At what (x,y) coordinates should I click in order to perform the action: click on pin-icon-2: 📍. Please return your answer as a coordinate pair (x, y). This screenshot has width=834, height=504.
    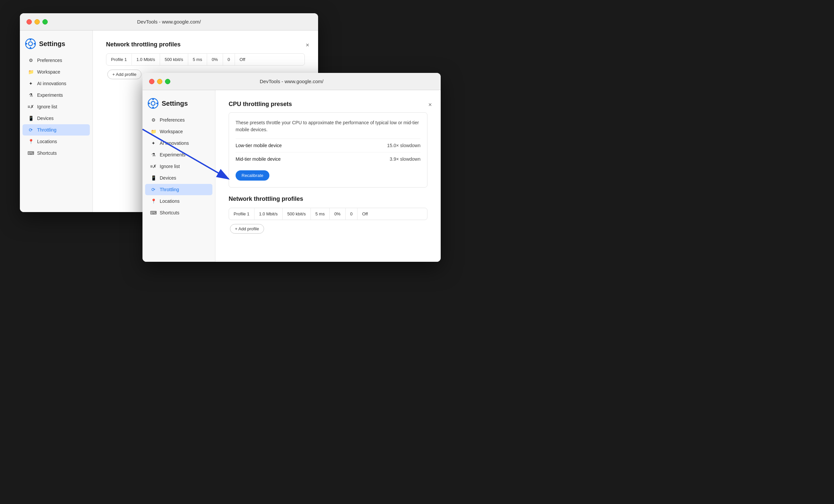
    Looking at the image, I should click on (153, 201).